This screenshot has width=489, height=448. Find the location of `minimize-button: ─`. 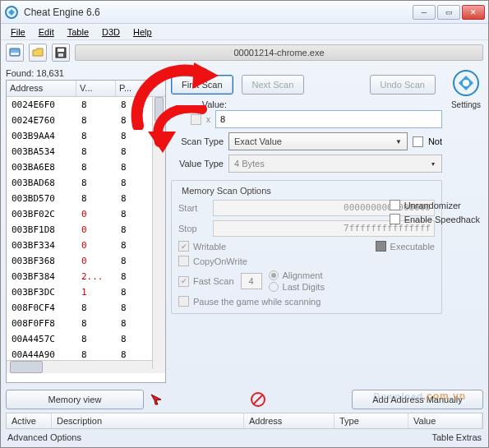

minimize-button: ─ is located at coordinates (424, 12).